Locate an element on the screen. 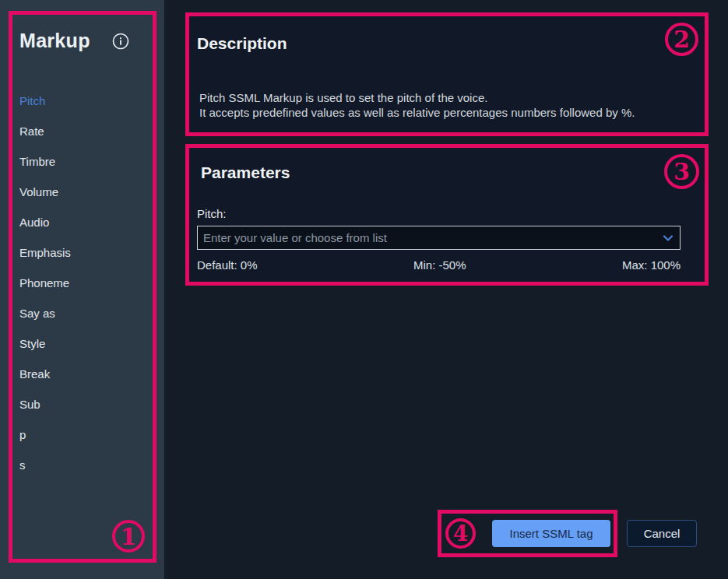 This screenshot has width=728, height=579. chevron-down-icon is located at coordinates (668, 238).